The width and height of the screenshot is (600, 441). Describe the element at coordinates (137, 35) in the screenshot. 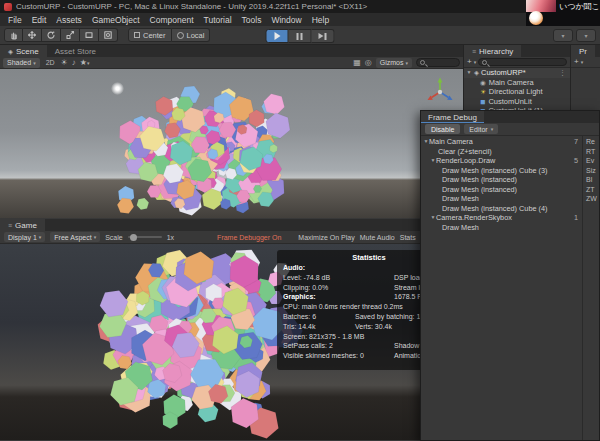

I see `pivot-icon` at that location.